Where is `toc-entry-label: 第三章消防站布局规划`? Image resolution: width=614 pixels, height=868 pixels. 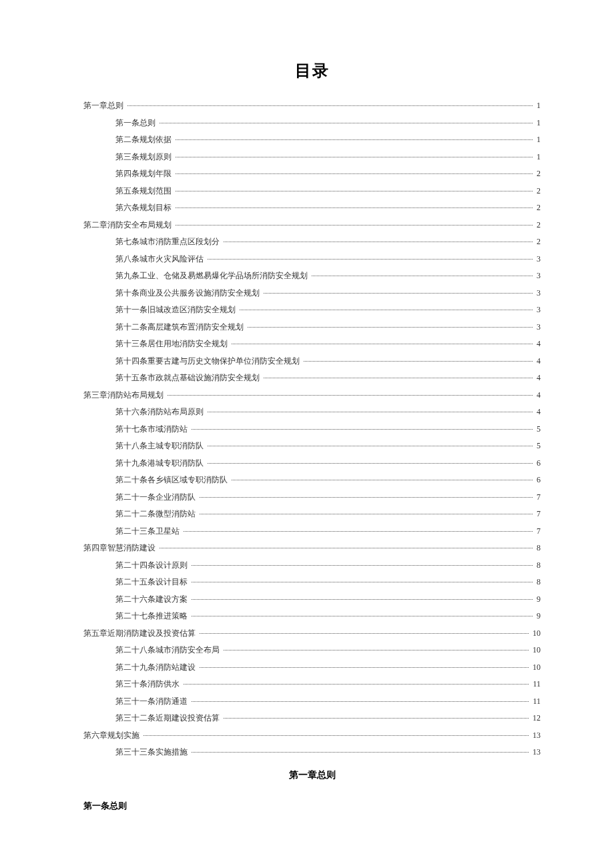
toc-entry-label: 第三章消防站布局规划 is located at coordinates (125, 395).